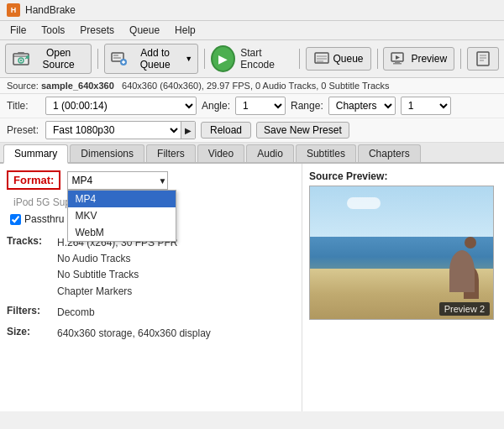  I want to click on menu-bar: File Tools Presets Queue Help, so click(252, 30).